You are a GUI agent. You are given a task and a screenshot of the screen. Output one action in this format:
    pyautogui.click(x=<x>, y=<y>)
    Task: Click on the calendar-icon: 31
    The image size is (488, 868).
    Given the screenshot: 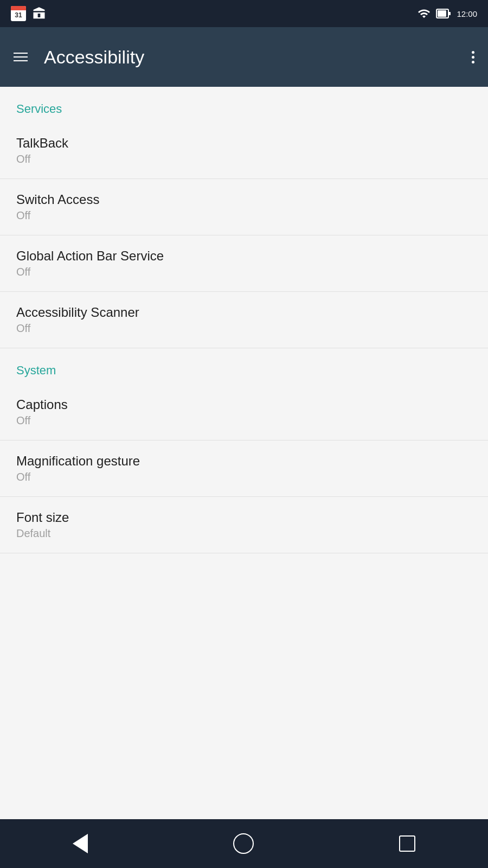 What is the action you would take?
    pyautogui.click(x=18, y=14)
    